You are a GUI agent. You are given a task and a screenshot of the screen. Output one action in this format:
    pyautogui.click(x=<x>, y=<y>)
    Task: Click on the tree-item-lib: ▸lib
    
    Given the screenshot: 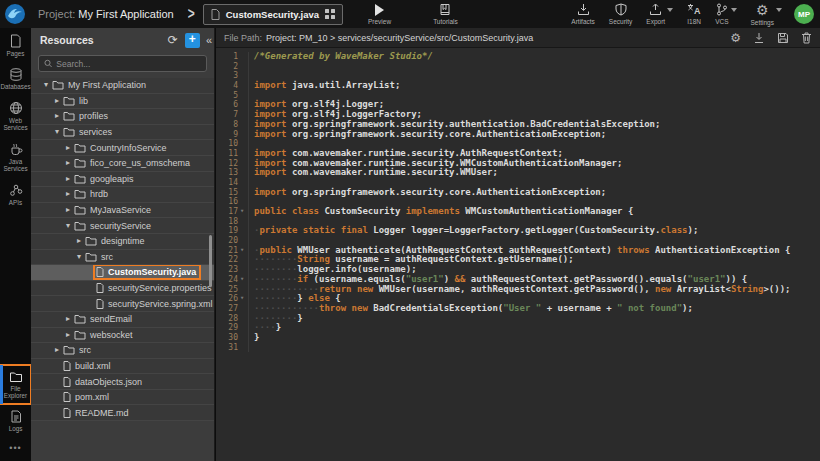 What is the action you would take?
    pyautogui.click(x=122, y=102)
    